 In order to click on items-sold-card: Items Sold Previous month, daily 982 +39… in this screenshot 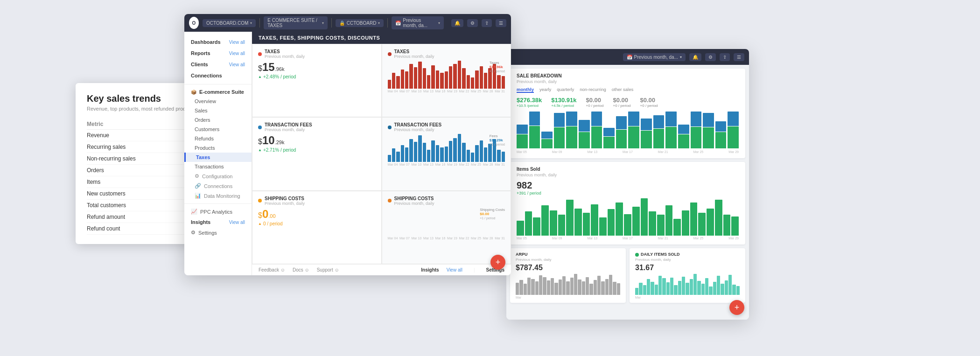, I will do `click(628, 203)`.